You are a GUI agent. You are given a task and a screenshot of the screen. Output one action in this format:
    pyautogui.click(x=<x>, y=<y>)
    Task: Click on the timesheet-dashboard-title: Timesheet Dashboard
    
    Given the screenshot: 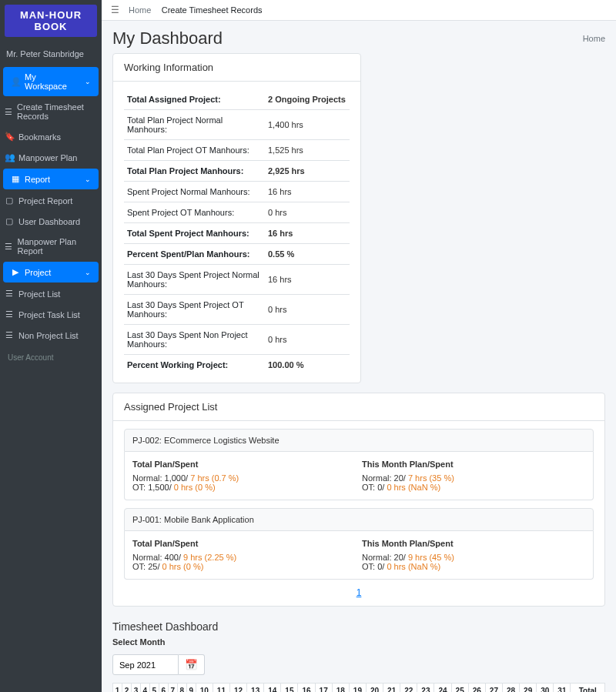 What is the action you would take?
    pyautogui.click(x=359, y=627)
    